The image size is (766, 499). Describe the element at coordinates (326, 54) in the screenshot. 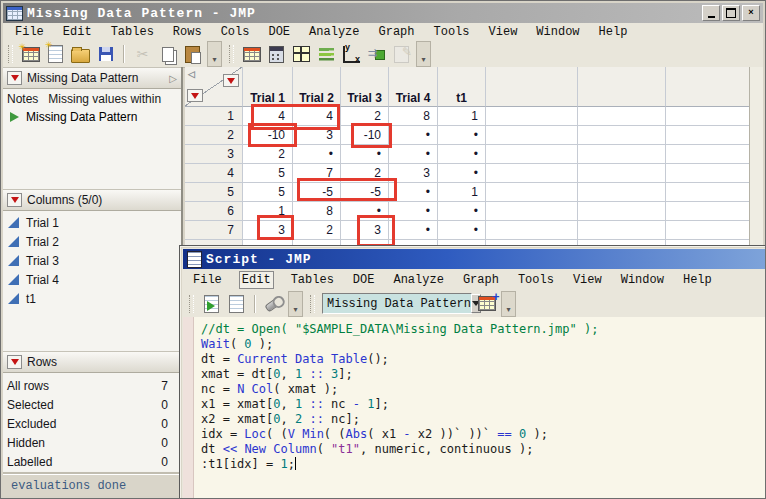

I see `bar-chart-icon` at that location.